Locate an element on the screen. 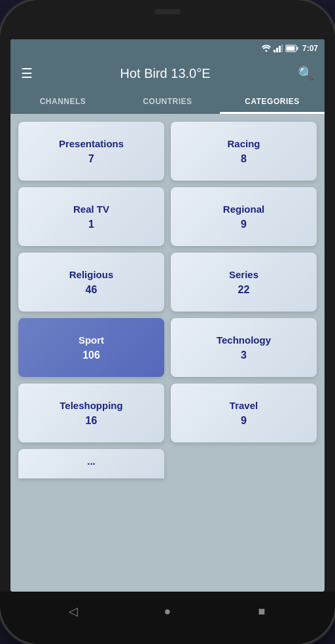 The image size is (335, 644). category-sport: Sport 106 is located at coordinates (92, 348).